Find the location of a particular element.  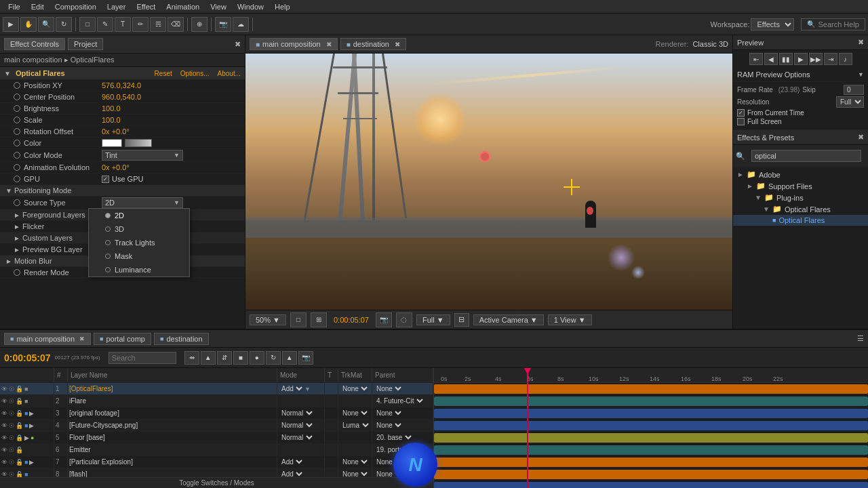

l1-trkmat: None is located at coordinates (355, 389).